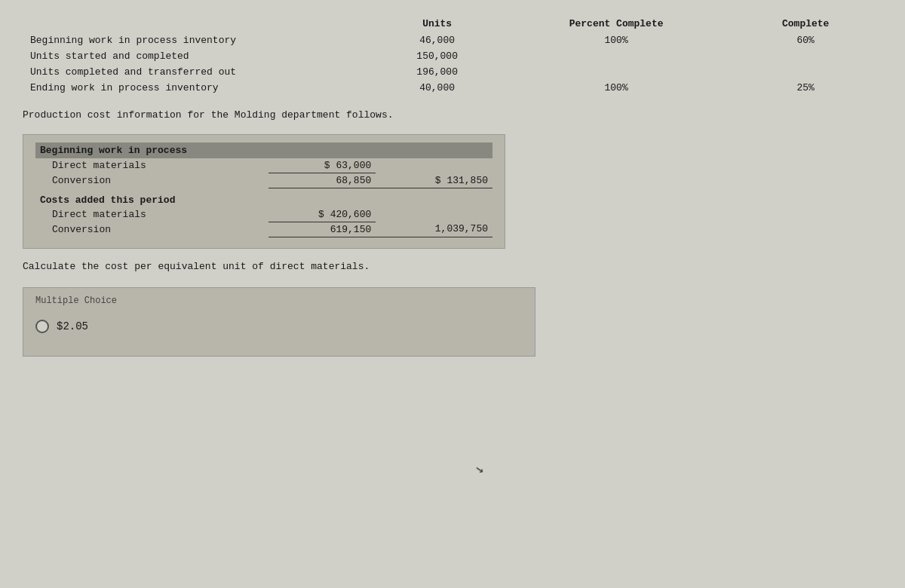 This screenshot has height=588, width=905. What do you see at coordinates (434, 181) in the screenshot?
I see `beginning-total: $ 131,850` at bounding box center [434, 181].